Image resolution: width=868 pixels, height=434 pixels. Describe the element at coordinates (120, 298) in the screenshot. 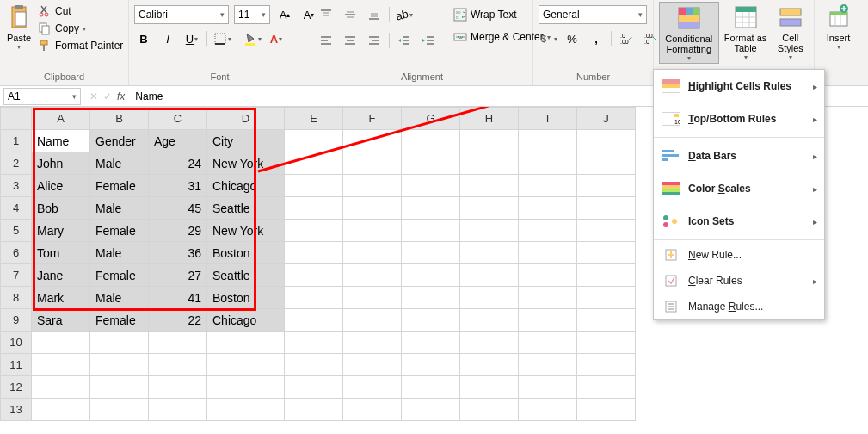

I see `cell: Male` at that location.